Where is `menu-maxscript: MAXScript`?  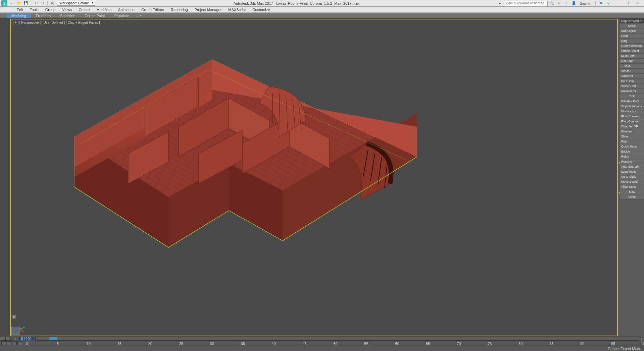
menu-maxscript: MAXScript is located at coordinates (237, 10).